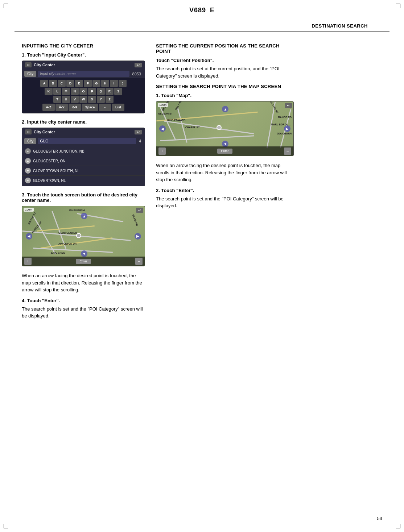 This screenshot has width=404, height=532. Describe the element at coordinates (83, 55) in the screenshot. I see `step-1-label: 1. Touch "Input City Center".` at that location.